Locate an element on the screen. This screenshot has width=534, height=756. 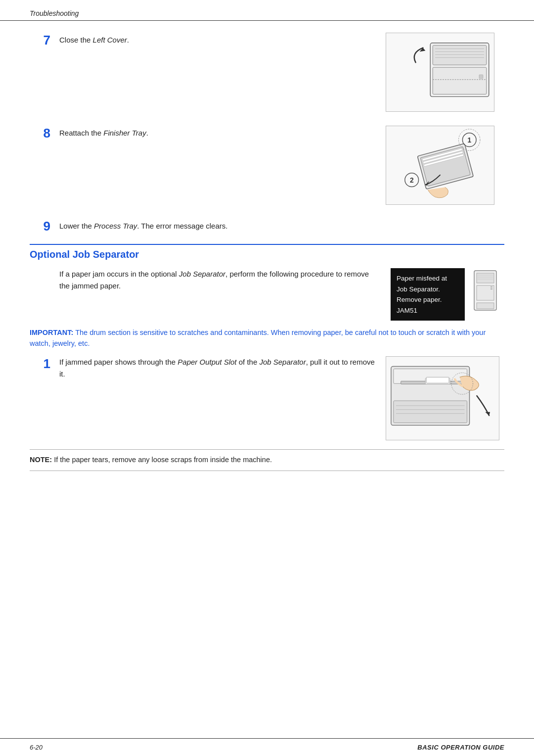
page-header: Troubleshooting is located at coordinates (267, 10).